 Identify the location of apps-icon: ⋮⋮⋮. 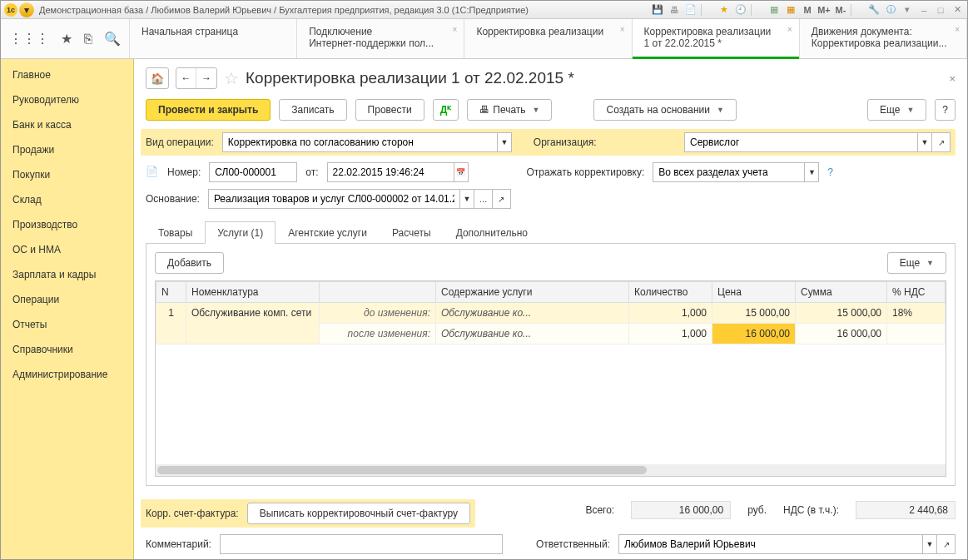
(29, 38).